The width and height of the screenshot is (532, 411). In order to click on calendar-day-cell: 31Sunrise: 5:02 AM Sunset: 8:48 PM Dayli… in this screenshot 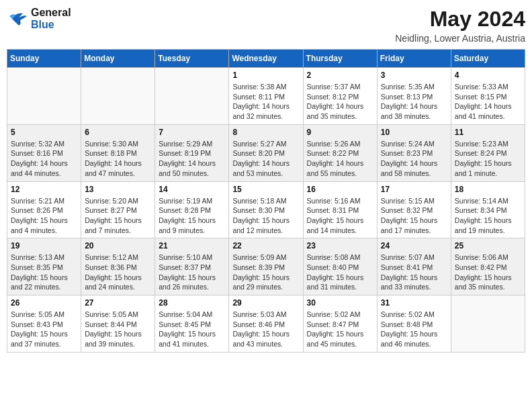, I will do `click(414, 324)`.